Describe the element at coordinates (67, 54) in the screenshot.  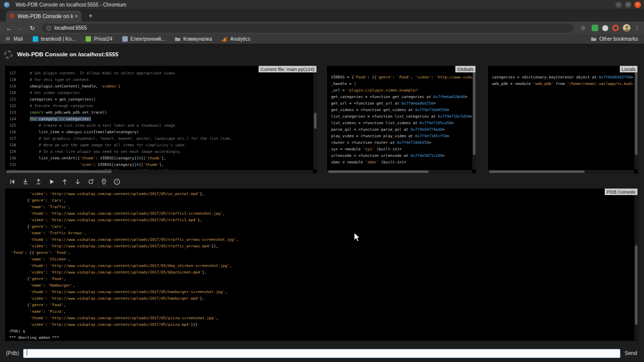
I see `page-title: Web-PDB Console on localhost:5555` at that location.